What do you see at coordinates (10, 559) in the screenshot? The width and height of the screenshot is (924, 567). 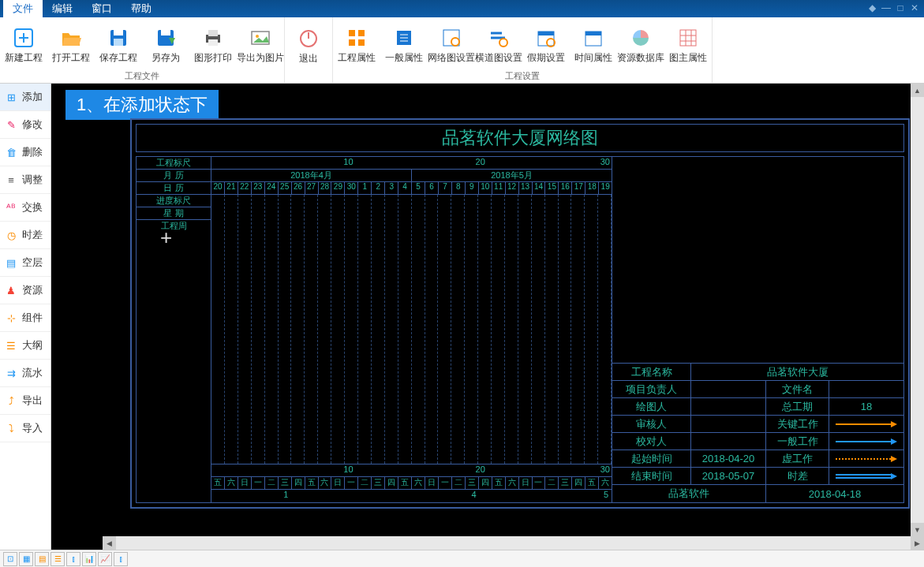 I see `view-mode-1: ⊡` at bounding box center [10, 559].